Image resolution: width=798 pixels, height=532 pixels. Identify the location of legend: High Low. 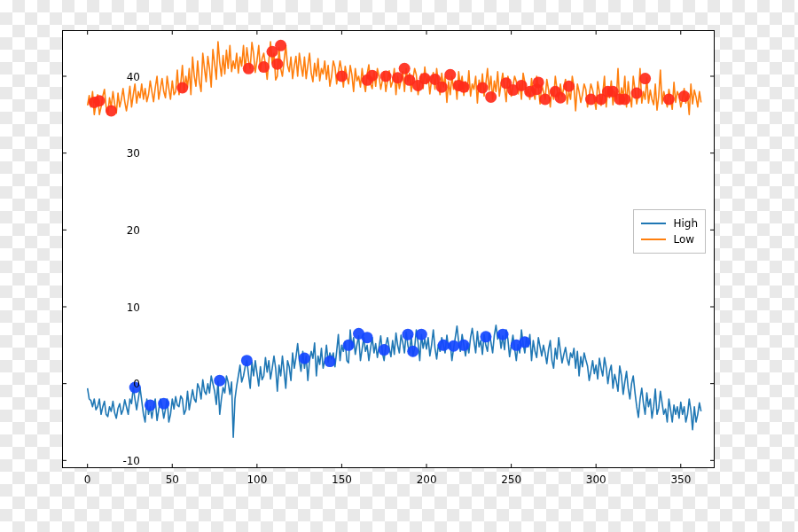
(669, 231).